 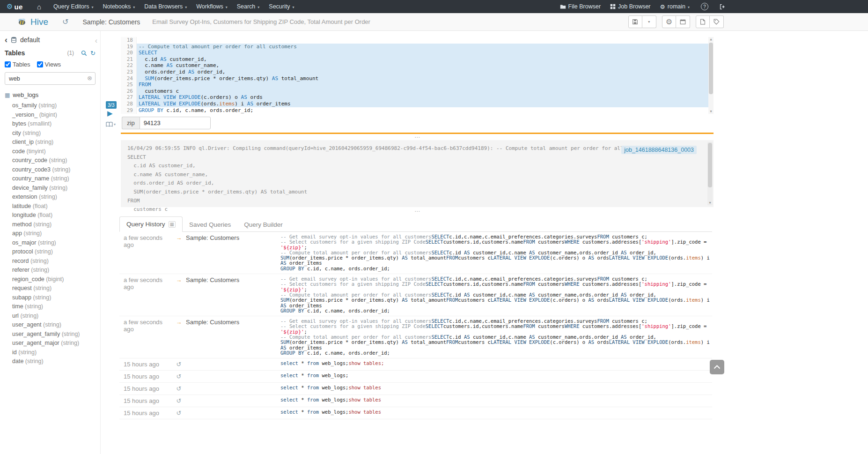 What do you see at coordinates (56, 252) in the screenshot?
I see `column-item-protocol: protocol (string)` at bounding box center [56, 252].